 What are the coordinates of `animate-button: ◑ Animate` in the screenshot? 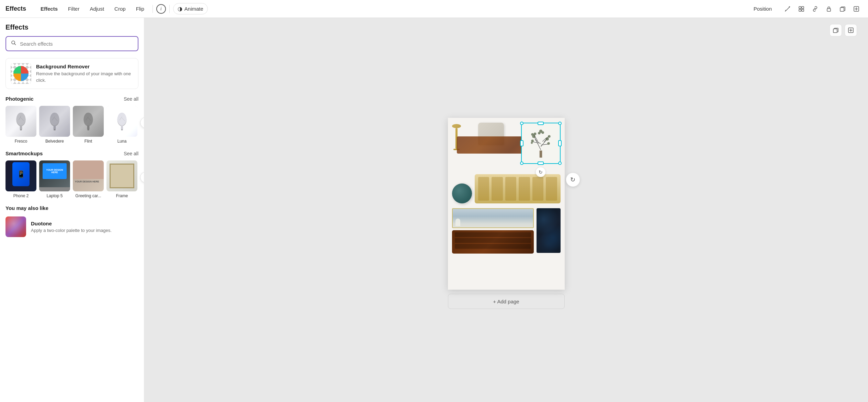 It's located at (190, 9).